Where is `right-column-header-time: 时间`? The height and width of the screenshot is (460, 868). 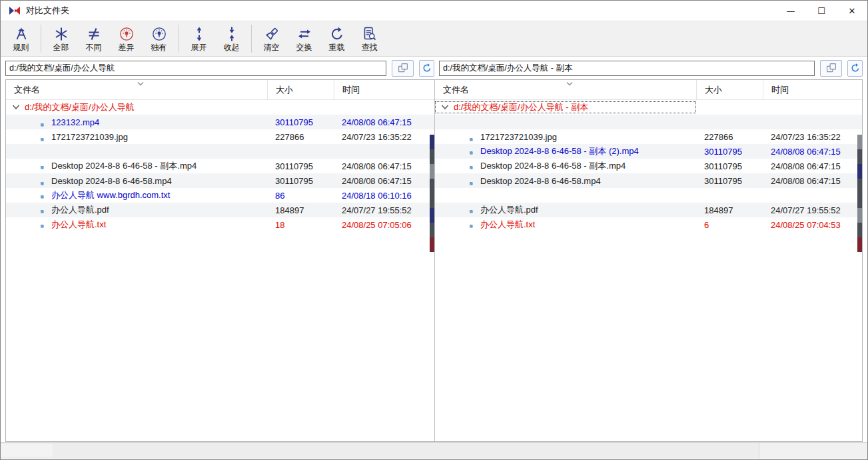 right-column-header-time: 时间 is located at coordinates (813, 89).